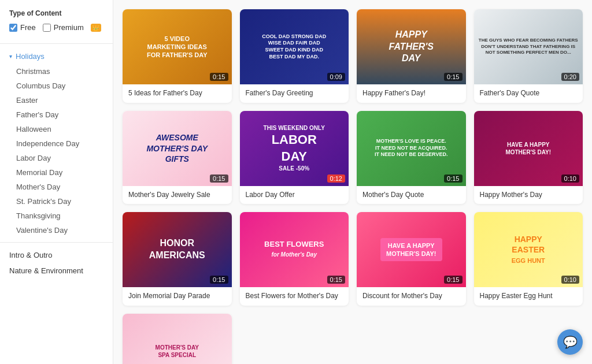  I want to click on card-duration: 0:20, so click(570, 77).